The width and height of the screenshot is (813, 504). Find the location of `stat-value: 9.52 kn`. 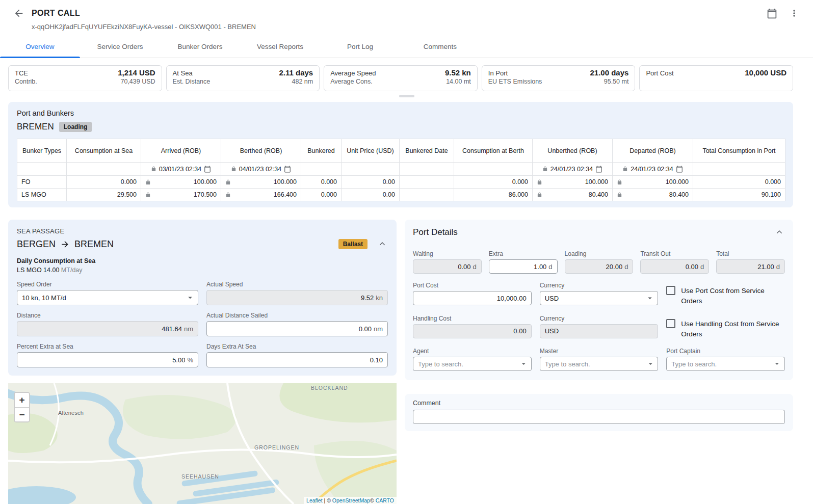

stat-value: 9.52 kn is located at coordinates (458, 72).